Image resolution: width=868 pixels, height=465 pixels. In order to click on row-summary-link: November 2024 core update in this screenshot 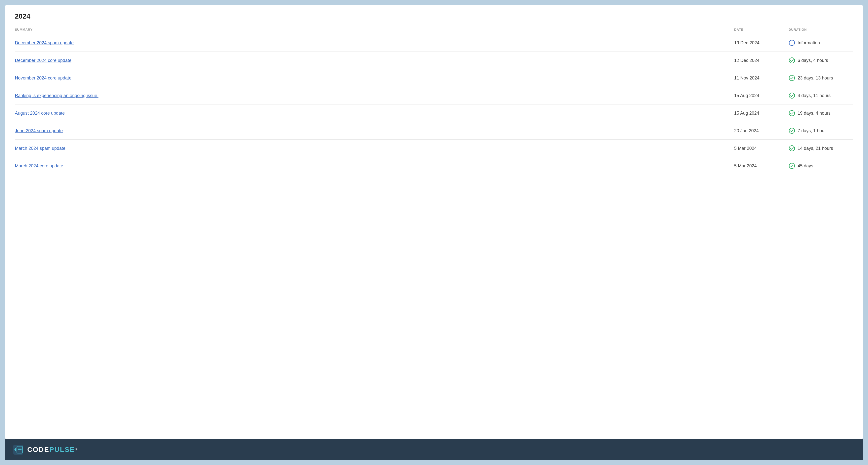, I will do `click(375, 78)`.